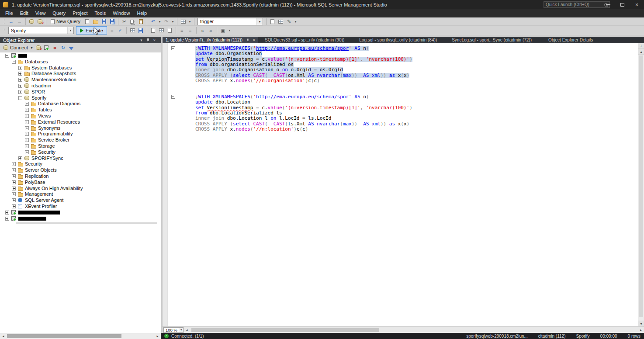 This screenshot has height=339, width=644. I want to click on vscroll-thumb, so click(641, 186).